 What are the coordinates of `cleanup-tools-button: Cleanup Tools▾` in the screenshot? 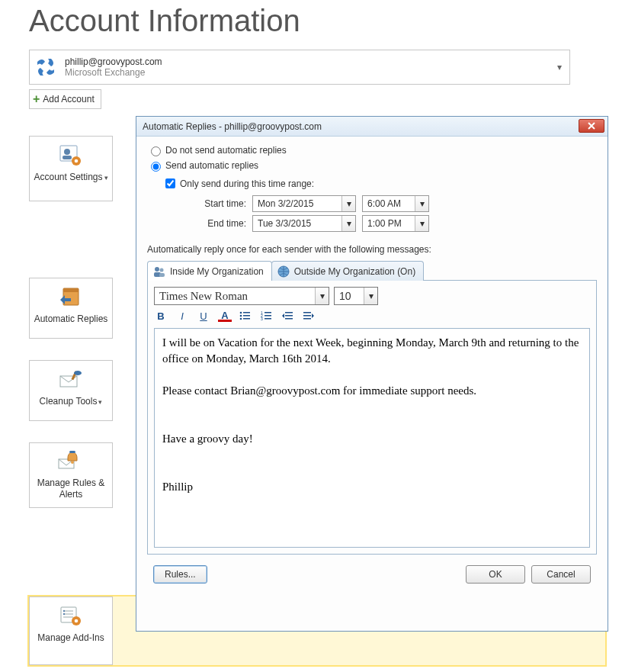 It's located at (71, 391).